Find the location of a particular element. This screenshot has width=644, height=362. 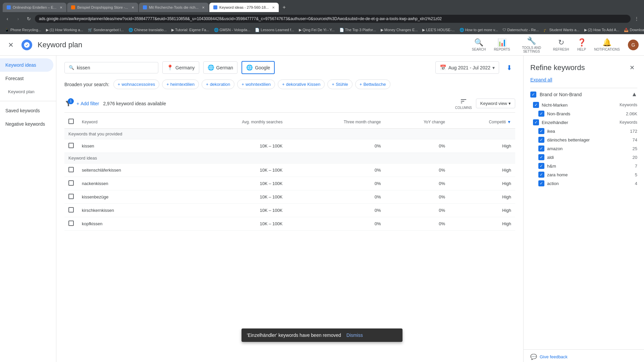

browser-menu-button: ⋮ is located at coordinates (637, 19).